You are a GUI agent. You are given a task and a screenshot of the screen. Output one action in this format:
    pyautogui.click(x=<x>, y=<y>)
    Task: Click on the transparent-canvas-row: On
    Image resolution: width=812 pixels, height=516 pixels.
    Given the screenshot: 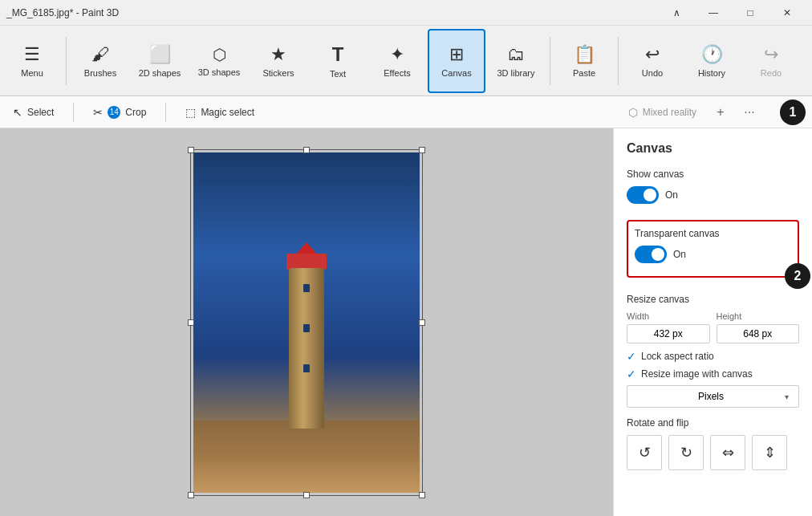 What is the action you would take?
    pyautogui.click(x=713, y=254)
    